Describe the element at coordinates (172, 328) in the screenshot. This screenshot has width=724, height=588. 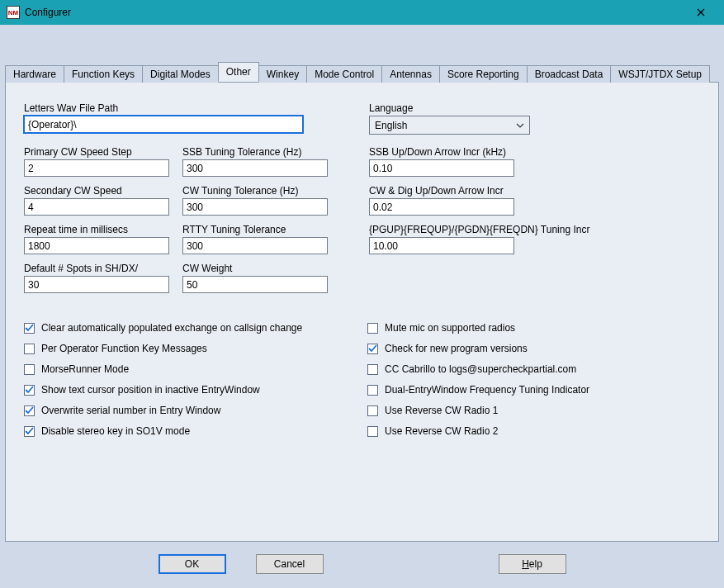
I see `check-label-clear-exchange: Clear automatically populated exchange o…` at that location.